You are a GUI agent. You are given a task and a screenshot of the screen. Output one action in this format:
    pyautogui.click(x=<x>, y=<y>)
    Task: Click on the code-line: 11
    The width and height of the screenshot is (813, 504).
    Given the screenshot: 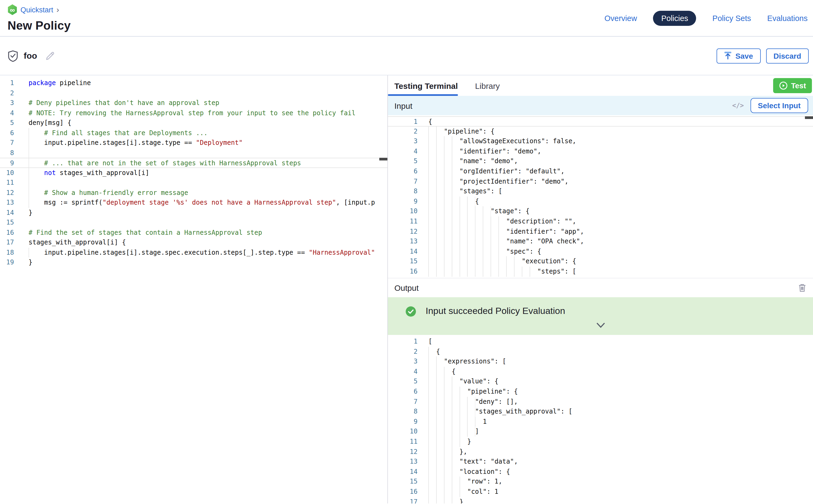 What is the action you would take?
    pyautogui.click(x=194, y=183)
    